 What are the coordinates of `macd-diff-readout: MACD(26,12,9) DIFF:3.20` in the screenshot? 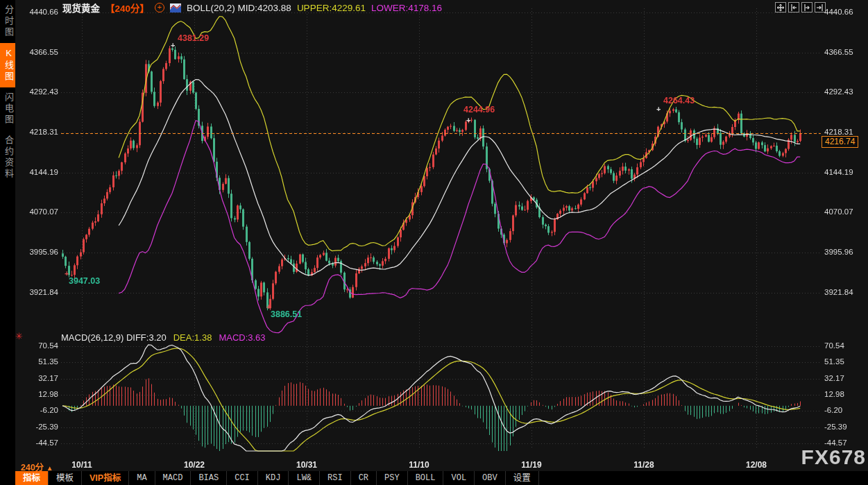 It's located at (114, 337).